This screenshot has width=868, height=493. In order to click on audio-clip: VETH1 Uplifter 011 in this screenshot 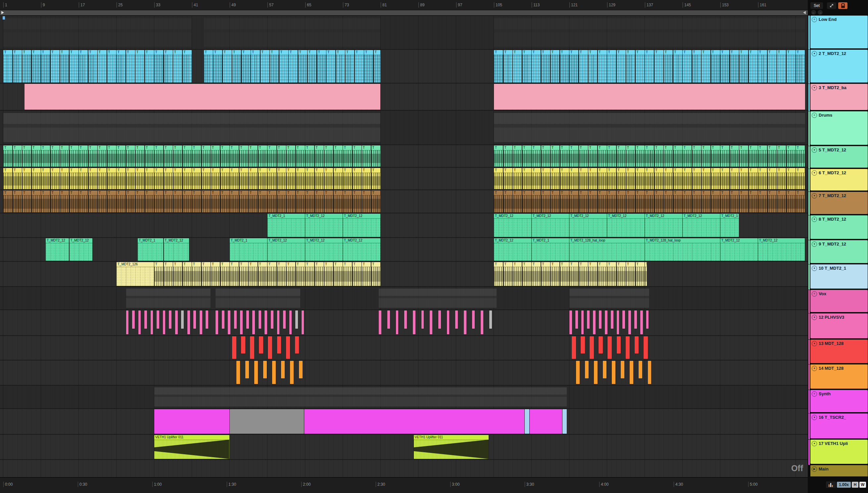, I will do `click(192, 447)`.